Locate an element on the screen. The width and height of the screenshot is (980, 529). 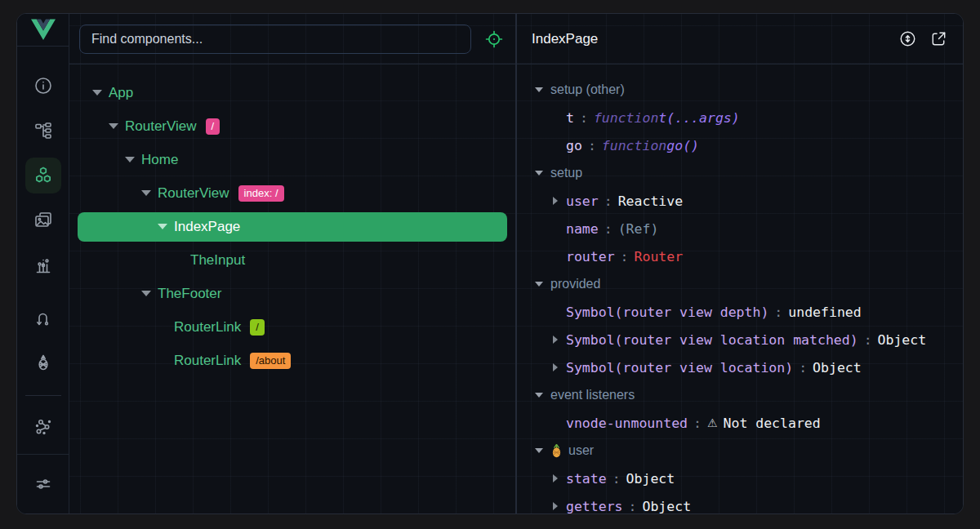
state-key: Symbol(router view location matched) is located at coordinates (712, 340).